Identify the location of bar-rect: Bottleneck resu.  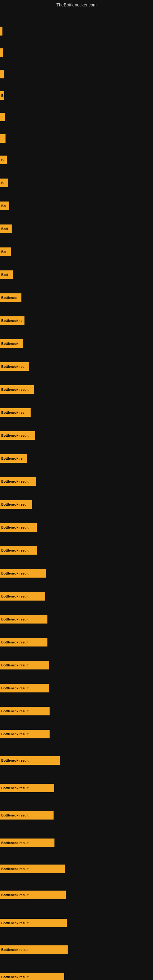
(16, 504).